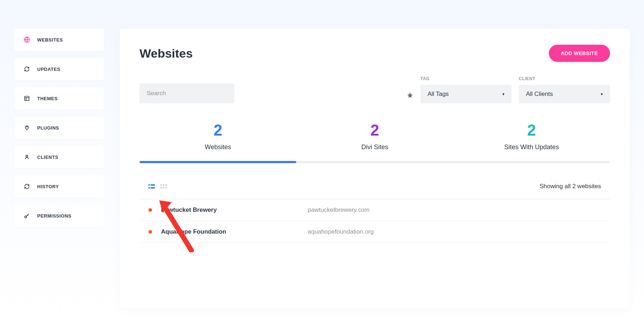 This screenshot has width=644, height=322. I want to click on showing-count: Showing all 2 websites, so click(570, 186).